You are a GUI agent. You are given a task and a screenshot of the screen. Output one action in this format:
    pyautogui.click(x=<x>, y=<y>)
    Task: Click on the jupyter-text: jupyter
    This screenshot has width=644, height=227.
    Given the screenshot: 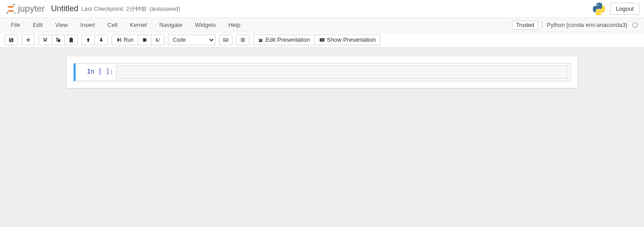 What is the action you would take?
    pyautogui.click(x=31, y=9)
    